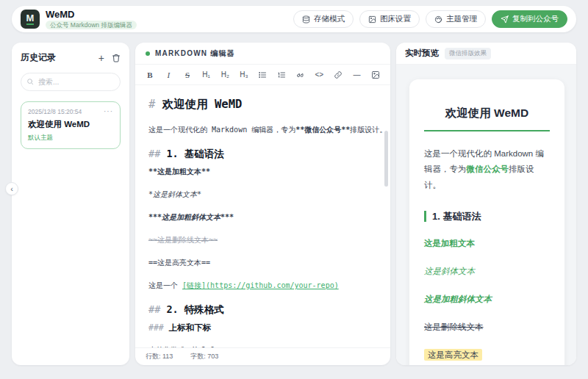  What do you see at coordinates (263, 217) in the screenshot?
I see `md-line-bolditalic: ***这是加粗斜体文本***` at bounding box center [263, 217].